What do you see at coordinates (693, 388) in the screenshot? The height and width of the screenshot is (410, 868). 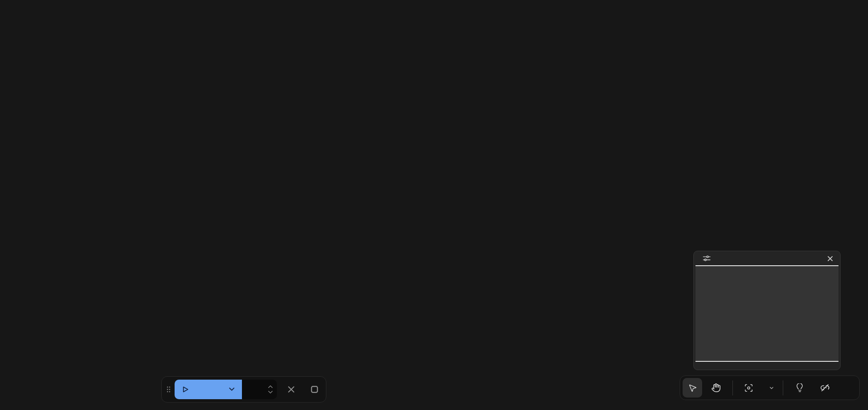 I see `select-tool-button` at bounding box center [693, 388].